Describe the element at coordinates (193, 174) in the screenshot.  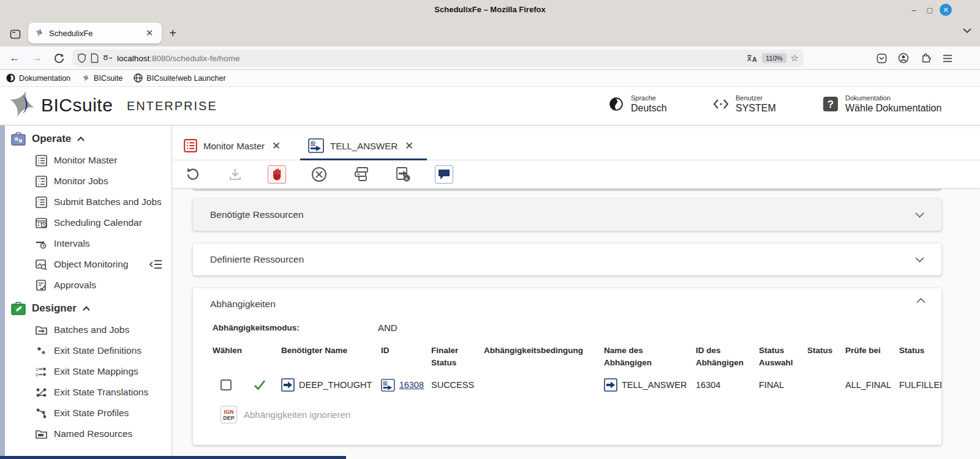
I see `refresh-icon` at that location.